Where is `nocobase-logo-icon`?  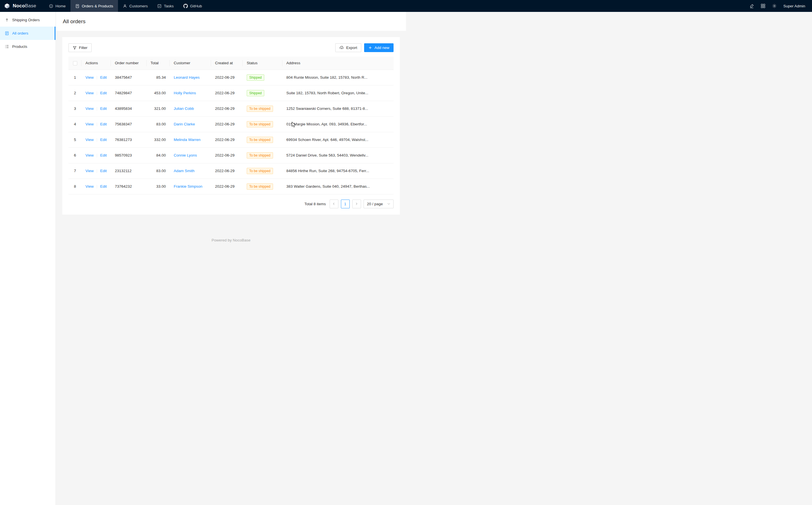 nocobase-logo-icon is located at coordinates (7, 6).